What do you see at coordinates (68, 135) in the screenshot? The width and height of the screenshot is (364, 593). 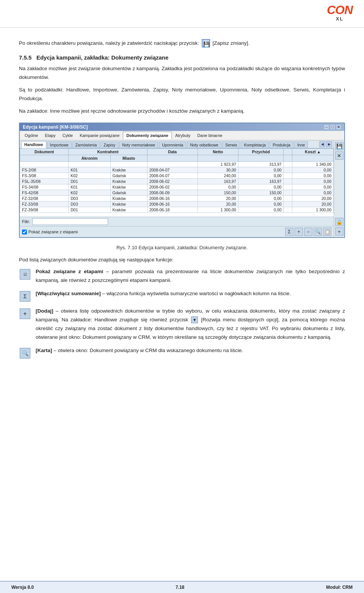 I see `tab-cykle: Cykle` at bounding box center [68, 135].